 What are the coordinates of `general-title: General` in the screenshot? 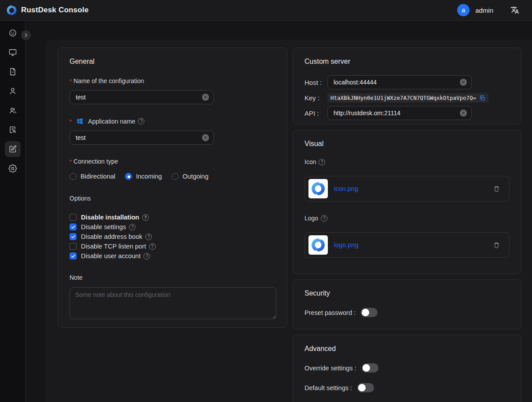 It's located at (172, 62).